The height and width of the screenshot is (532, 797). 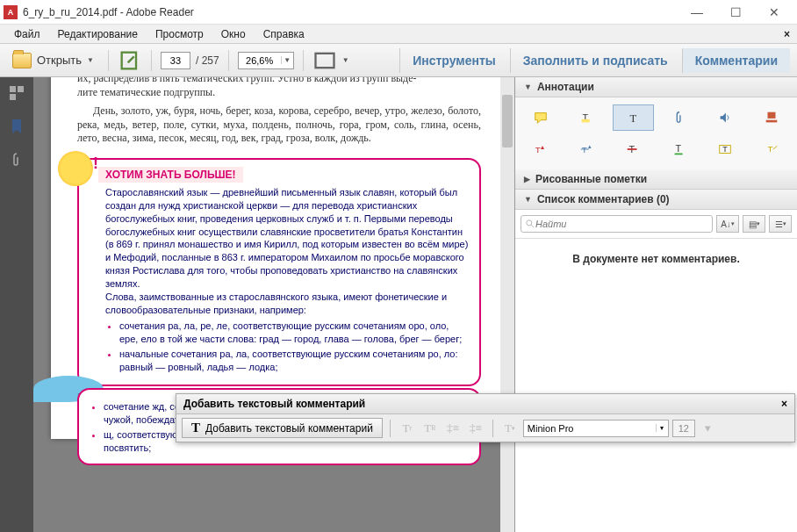 I want to click on left-navbar, so click(x=17, y=305).